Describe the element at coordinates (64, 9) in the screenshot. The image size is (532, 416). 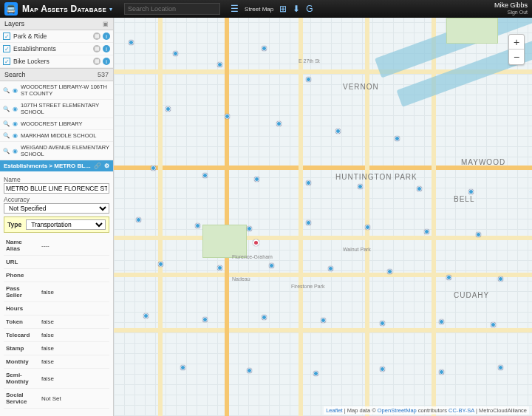
I see `app-title: Map Assets Database` at that location.